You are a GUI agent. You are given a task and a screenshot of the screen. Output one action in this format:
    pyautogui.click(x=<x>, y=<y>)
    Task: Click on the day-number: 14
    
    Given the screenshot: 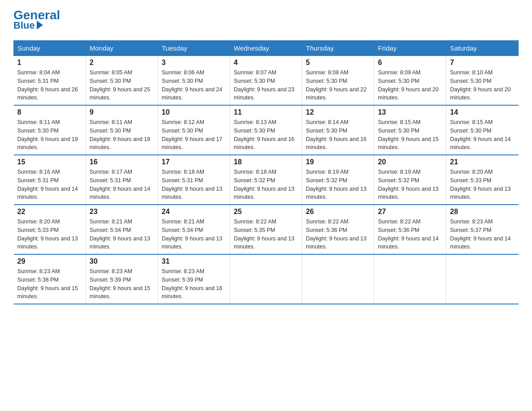 What is the action you would take?
    pyautogui.click(x=483, y=112)
    